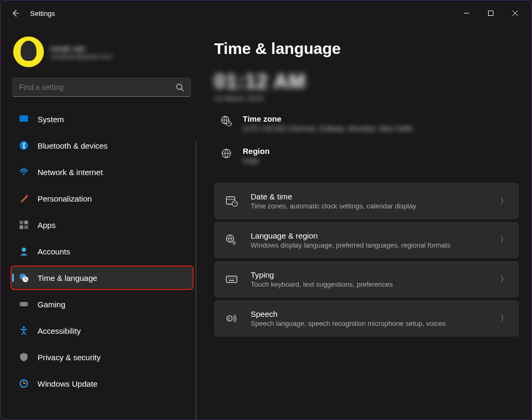 The height and width of the screenshot is (420, 532). What do you see at coordinates (102, 278) in the screenshot?
I see `sidebar-item-time-language: Time & language` at bounding box center [102, 278].